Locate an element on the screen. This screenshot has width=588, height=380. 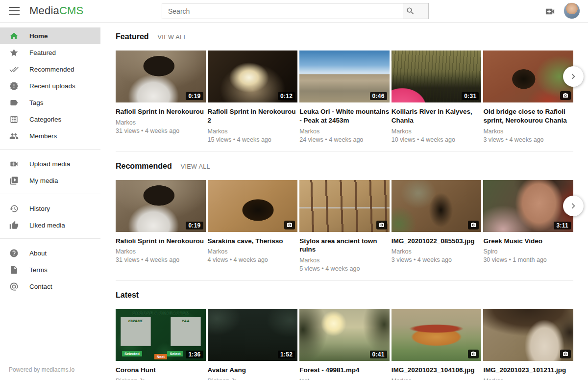
video-thumbnail: 1:52 is located at coordinates (253, 335).